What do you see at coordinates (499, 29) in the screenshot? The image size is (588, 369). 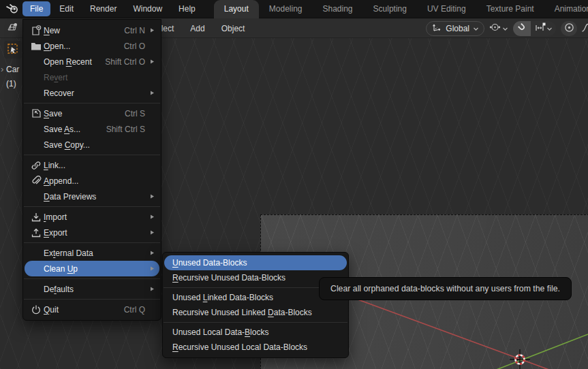 I see `pivot-point-dropdown` at bounding box center [499, 29].